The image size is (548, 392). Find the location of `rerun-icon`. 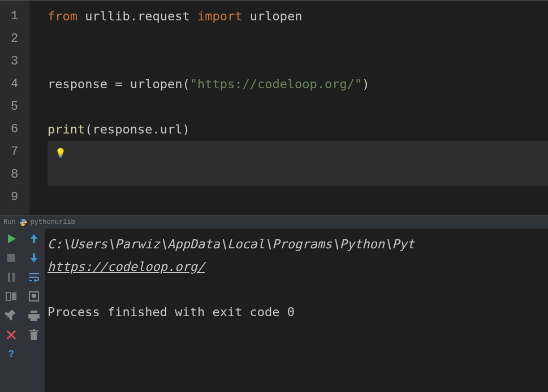

rerun-icon is located at coordinates (11, 239).